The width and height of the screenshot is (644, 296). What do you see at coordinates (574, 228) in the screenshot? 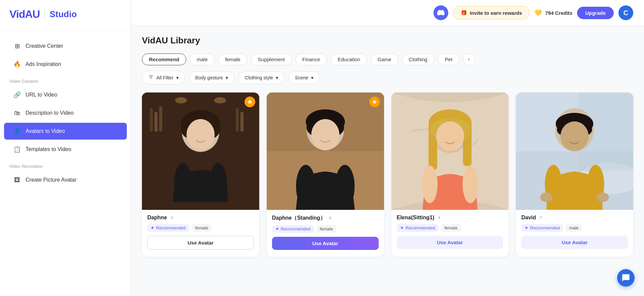
I see `avatar-tags-david: ★ Recommended male` at bounding box center [574, 228].